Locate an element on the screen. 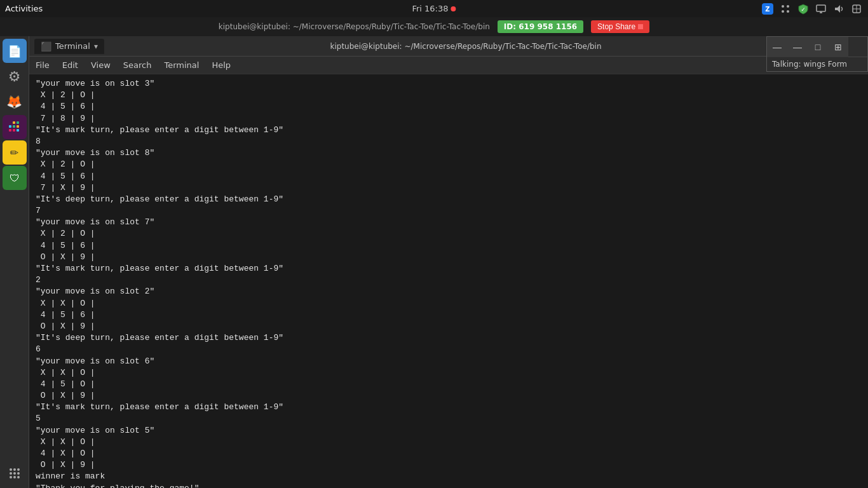 The height and width of the screenshot is (488, 868). svg-text: Z is located at coordinates (768, 9).